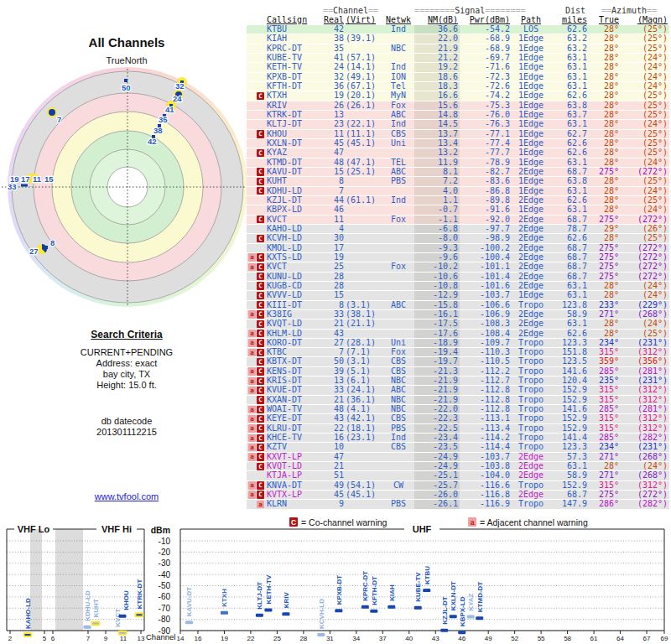 This screenshot has width=671, height=644. What do you see at coordinates (331, 163) in the screenshot?
I see `real-channel-cell: 48` at bounding box center [331, 163].